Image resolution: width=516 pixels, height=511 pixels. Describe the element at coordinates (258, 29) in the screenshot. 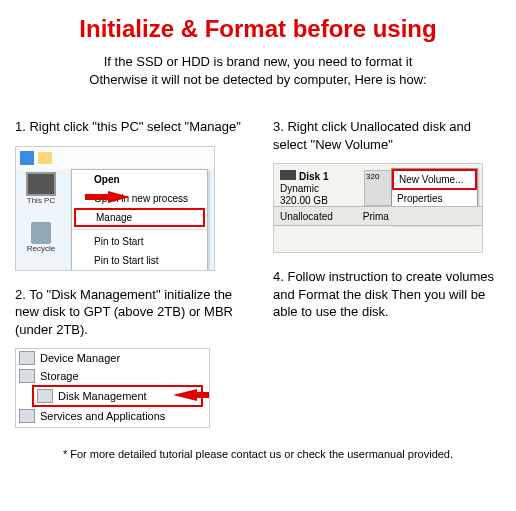

I see `page-title: Initialize & Format before using` at that location.